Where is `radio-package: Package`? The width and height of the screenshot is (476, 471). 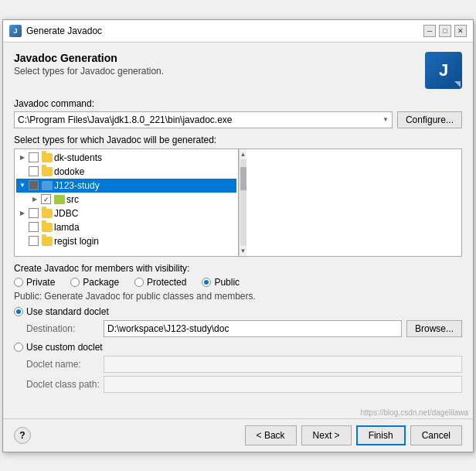
radio-package: Package is located at coordinates (94, 282).